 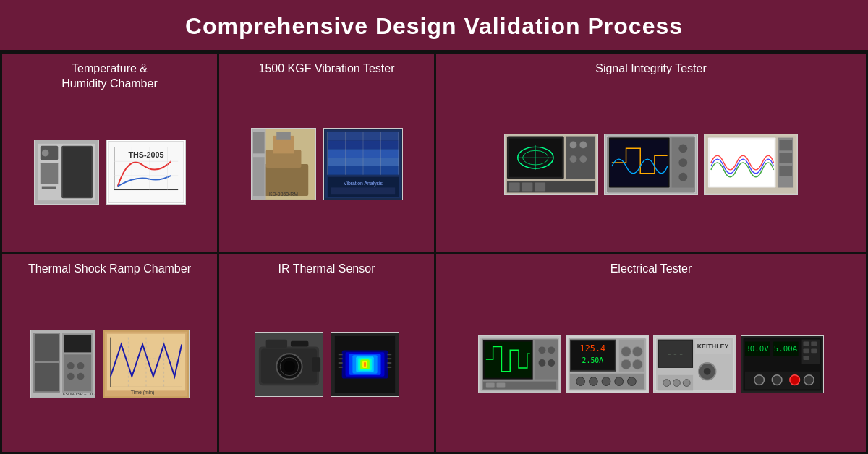 What do you see at coordinates (327, 153) in the screenshot?
I see `cell-vibration: 1500 KGF Vibration Tester KD-9863-RM` at bounding box center [327, 153].